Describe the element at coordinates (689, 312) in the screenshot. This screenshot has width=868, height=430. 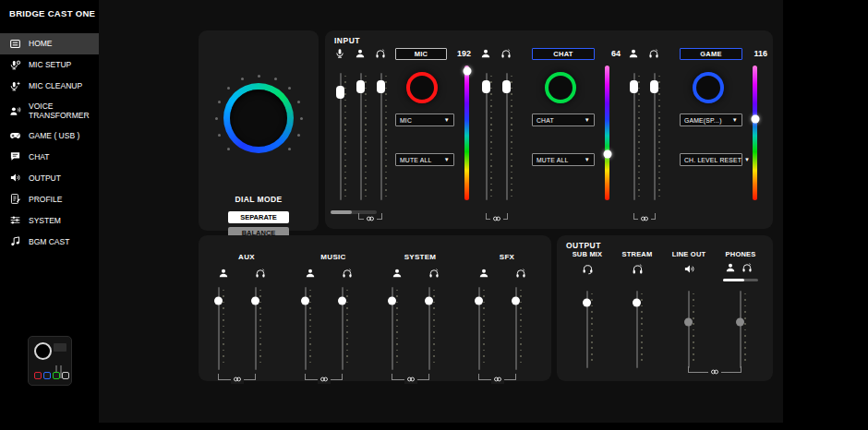
I see `lineout-column: LINE OUT` at that location.